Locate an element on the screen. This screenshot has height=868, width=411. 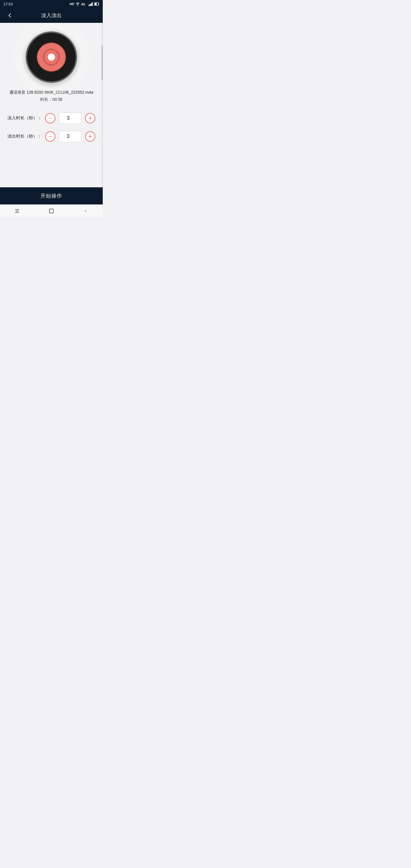
bottom-bar: 开始操作 is located at coordinates (51, 196).